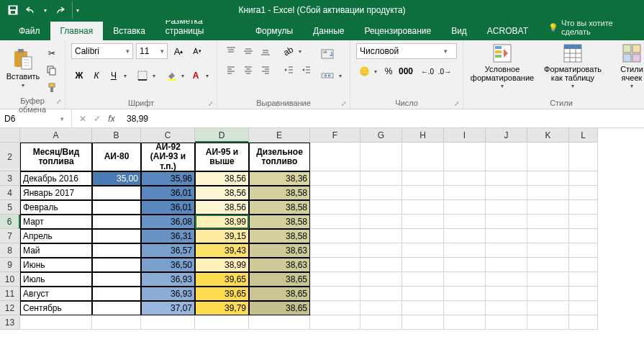  What do you see at coordinates (117, 157) in the screenshot?
I see `cell-B2: АИ-80` at bounding box center [117, 157].